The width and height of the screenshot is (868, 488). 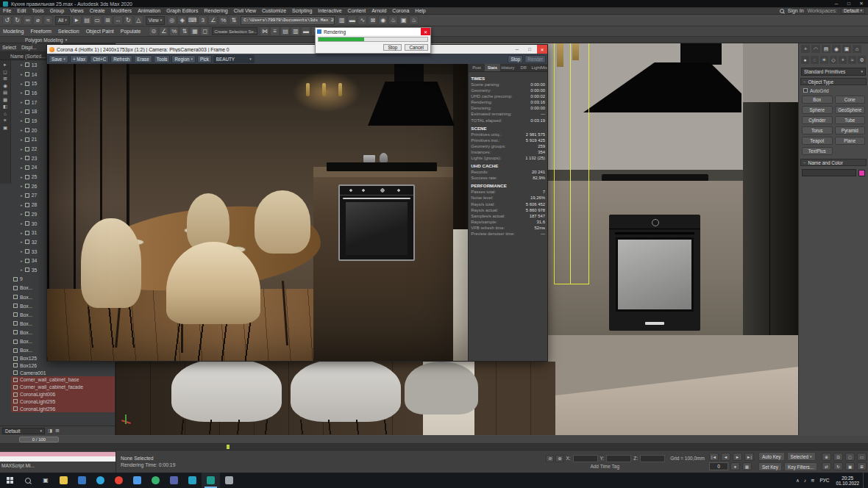 I want to click on ribbon-tab: Object Paint, so click(x=100, y=31).